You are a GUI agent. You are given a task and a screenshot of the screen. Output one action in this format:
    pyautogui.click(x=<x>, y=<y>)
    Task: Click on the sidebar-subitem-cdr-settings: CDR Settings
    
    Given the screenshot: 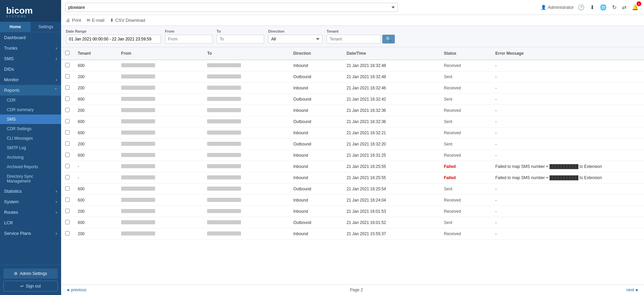 What is the action you would take?
    pyautogui.click(x=31, y=129)
    